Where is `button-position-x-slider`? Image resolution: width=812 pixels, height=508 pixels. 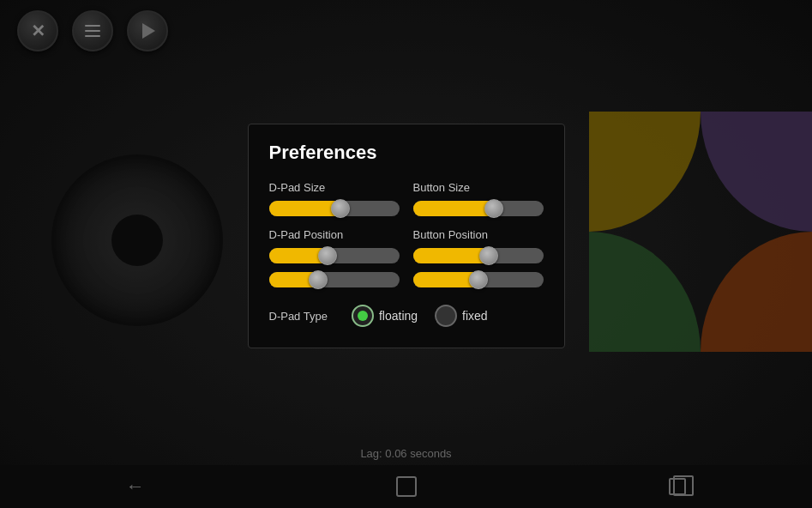
button-position-x-slider is located at coordinates (478, 256).